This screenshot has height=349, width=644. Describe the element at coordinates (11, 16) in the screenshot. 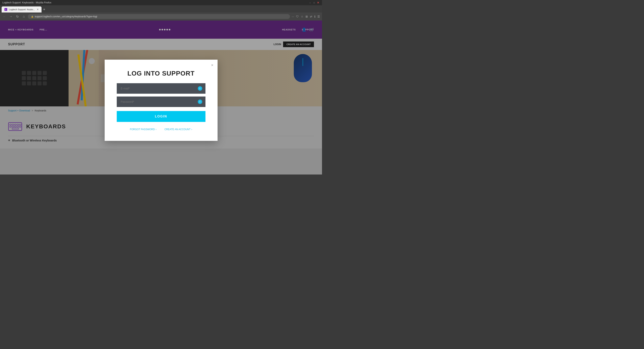

I see `forward-button: →` at that location.